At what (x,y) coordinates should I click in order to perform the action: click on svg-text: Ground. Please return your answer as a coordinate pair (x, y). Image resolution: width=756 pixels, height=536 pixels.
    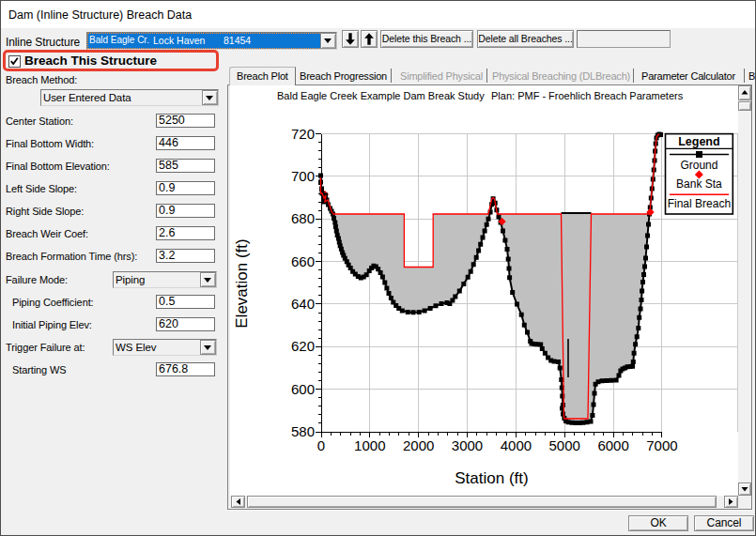
    Looking at the image, I should click on (699, 165).